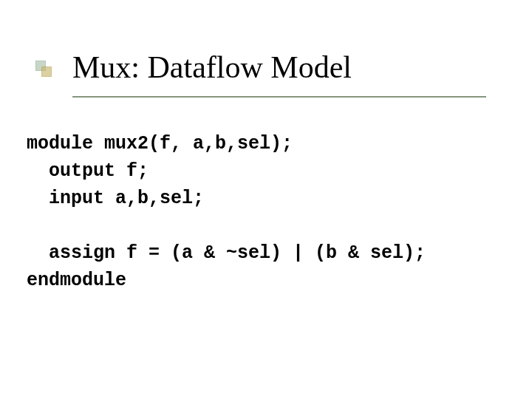 The image size is (532, 399). I want to click on title-bullet-icon, so click(44, 69).